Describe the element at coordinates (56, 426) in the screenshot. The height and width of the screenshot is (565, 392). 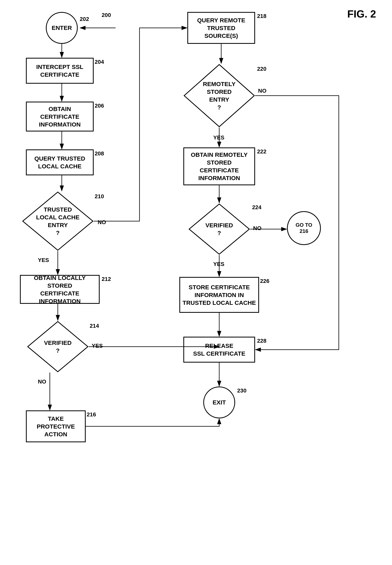
I see `take-action-label: TAKE PROTECTIVE ACTION` at that location.